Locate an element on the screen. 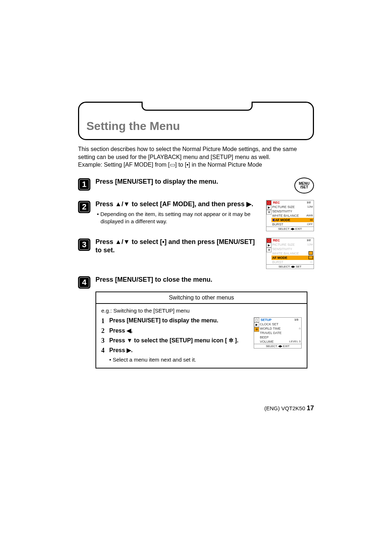 This screenshot has height=554, width=392. intro-text: This section describes how to select the… is located at coordinates (196, 157).